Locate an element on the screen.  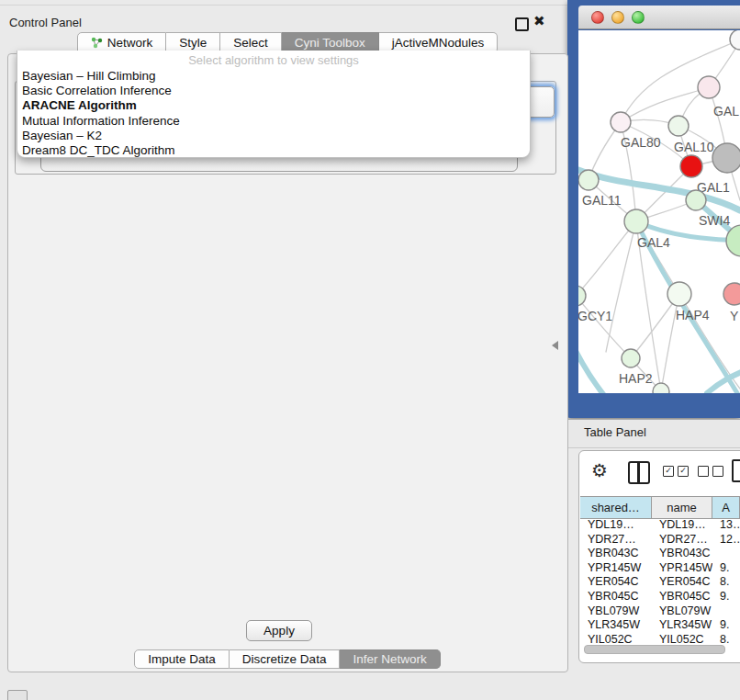
table-cell: 13… is located at coordinates (726, 525).